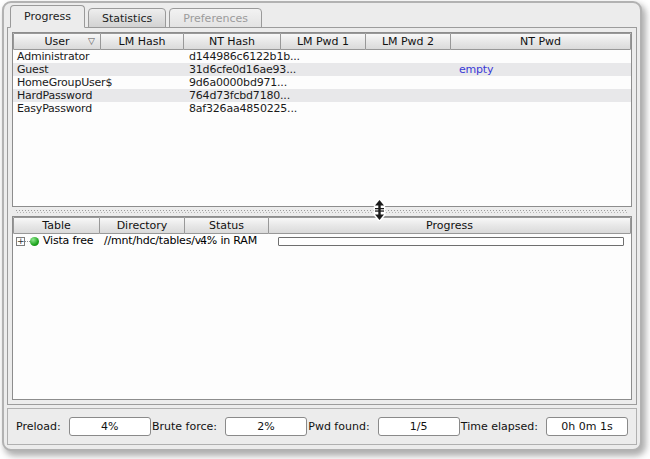  What do you see at coordinates (322, 212) in the screenshot?
I see `splitter-dots` at bounding box center [322, 212].